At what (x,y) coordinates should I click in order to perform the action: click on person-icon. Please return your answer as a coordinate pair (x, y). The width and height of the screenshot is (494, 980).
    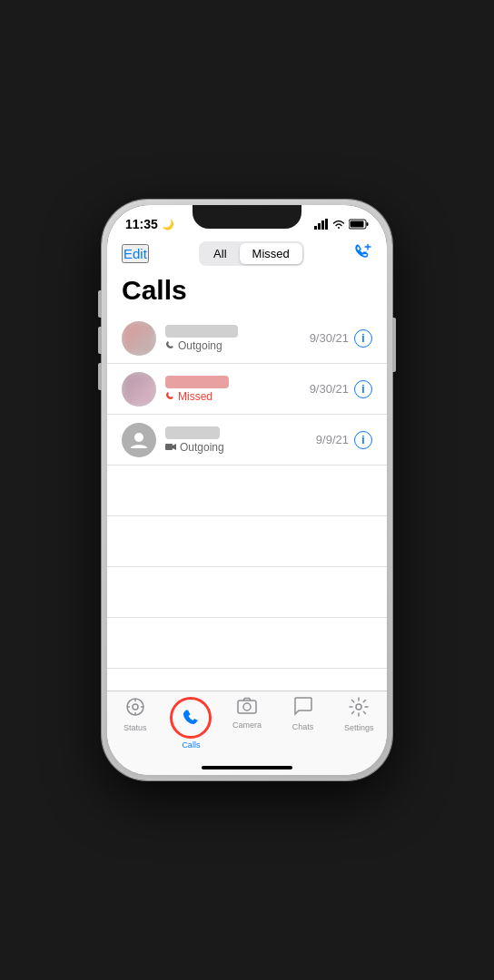
    Looking at the image, I should click on (139, 440).